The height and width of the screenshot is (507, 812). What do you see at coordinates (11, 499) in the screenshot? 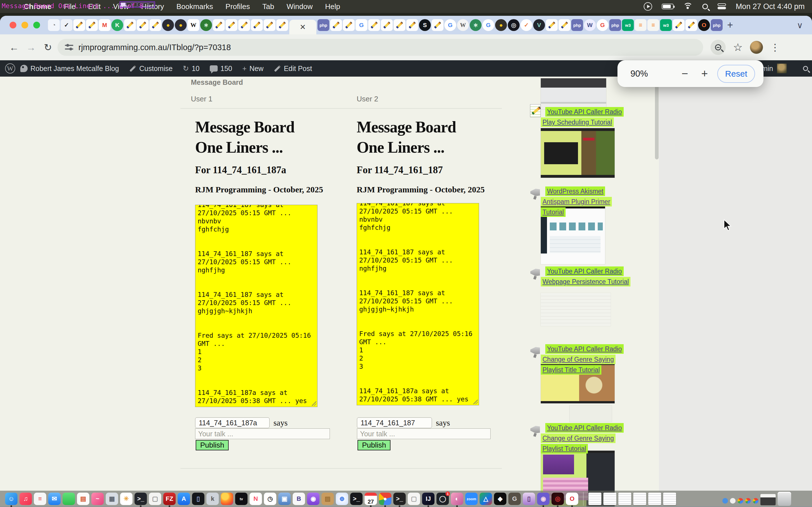
I see `dock-app-icon: ☺` at bounding box center [11, 499].